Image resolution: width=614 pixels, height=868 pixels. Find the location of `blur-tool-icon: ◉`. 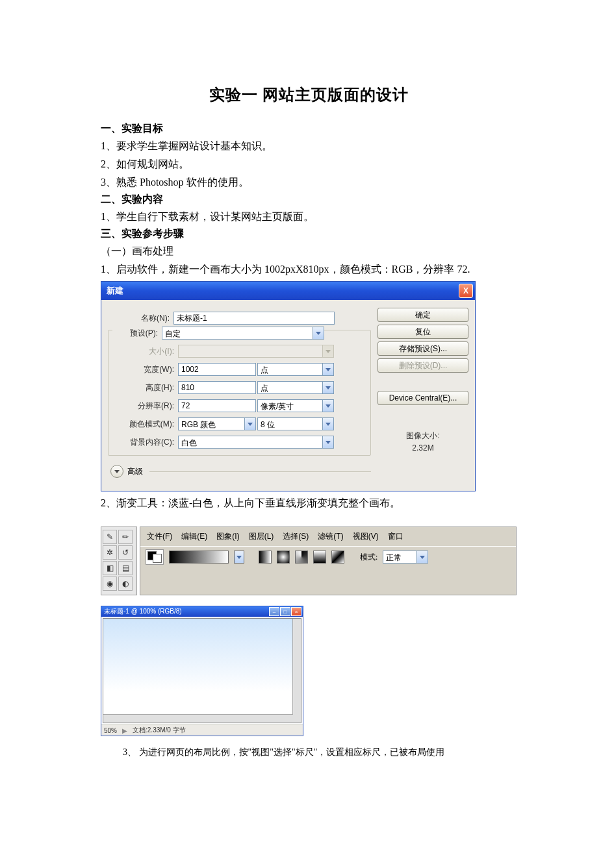

blur-tool-icon: ◉ is located at coordinates (110, 584).